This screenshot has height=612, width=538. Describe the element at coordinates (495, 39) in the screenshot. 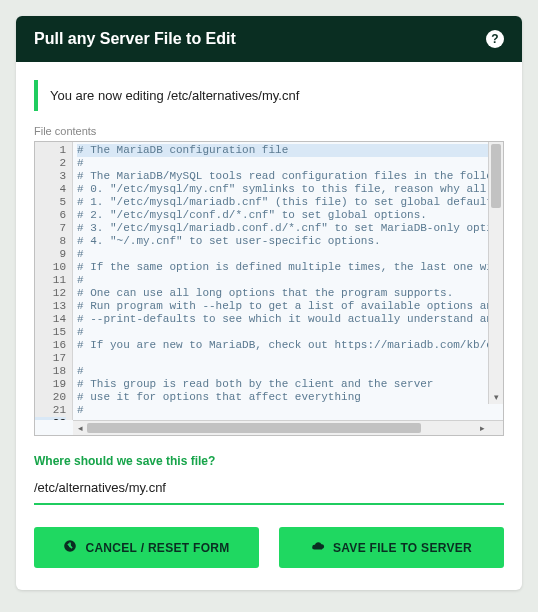

I see `help-icon: ?` at that location.